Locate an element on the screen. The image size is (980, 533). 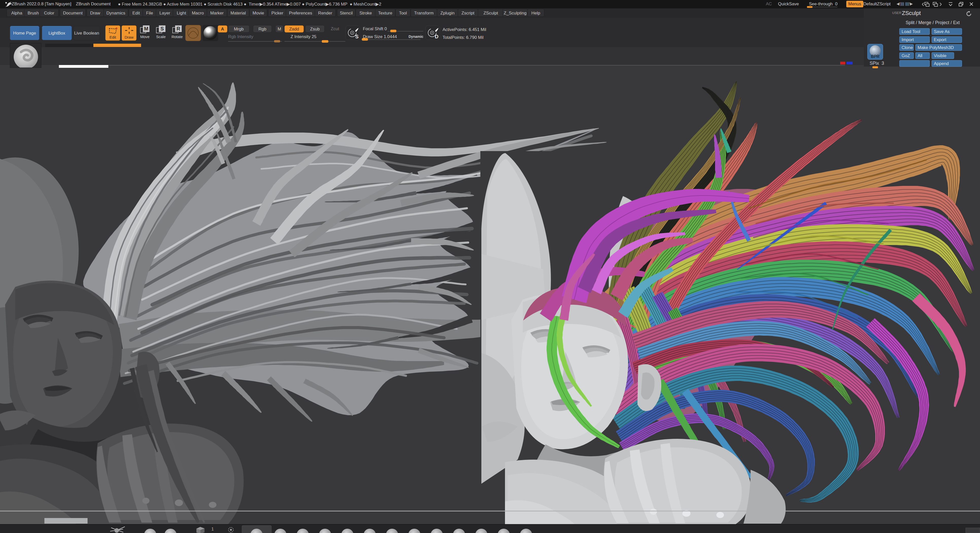
svg-text: R is located at coordinates (178, 29).